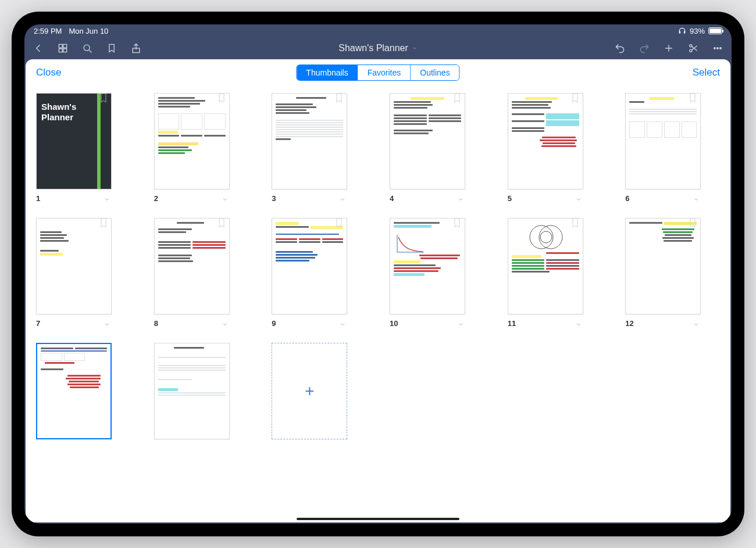  Describe the element at coordinates (156, 199) in the screenshot. I see `page-number: 2` at that location.